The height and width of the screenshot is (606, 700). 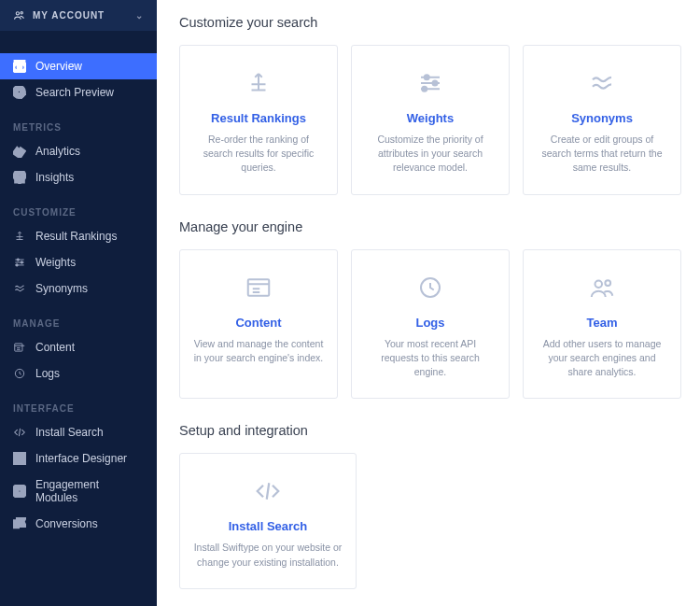 What do you see at coordinates (78, 347) in the screenshot?
I see `sidebar-item-content: Content` at bounding box center [78, 347].